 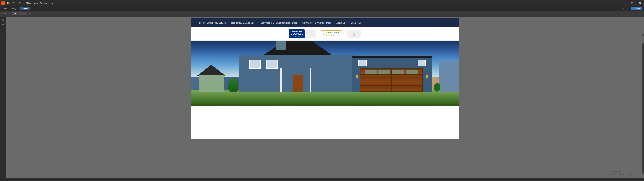 What do you see at coordinates (636, 8) in the screenshot?
I see `publish-button: Publish▾` at bounding box center [636, 8].